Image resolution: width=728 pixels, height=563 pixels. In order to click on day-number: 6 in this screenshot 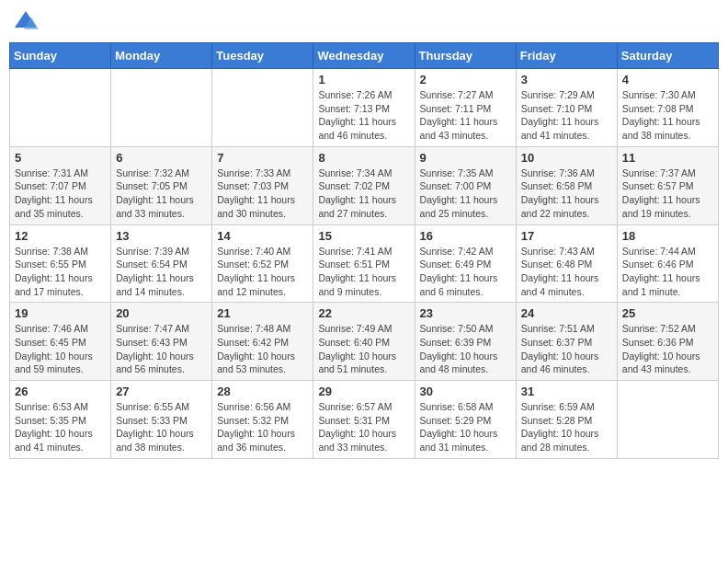, I will do `click(162, 158)`.